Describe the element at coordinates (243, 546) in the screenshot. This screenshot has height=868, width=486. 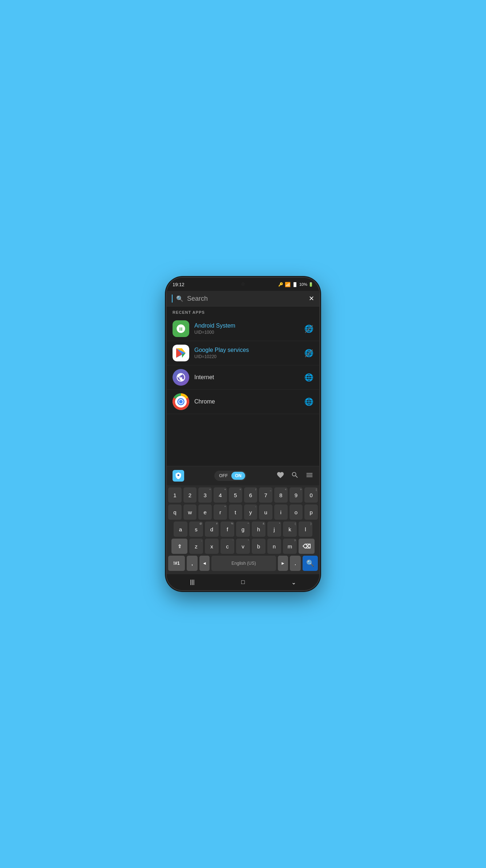
I see `keyboard-row-zxcvbnm: ⇧ z- x c' v" b n m? ⌫` at that location.